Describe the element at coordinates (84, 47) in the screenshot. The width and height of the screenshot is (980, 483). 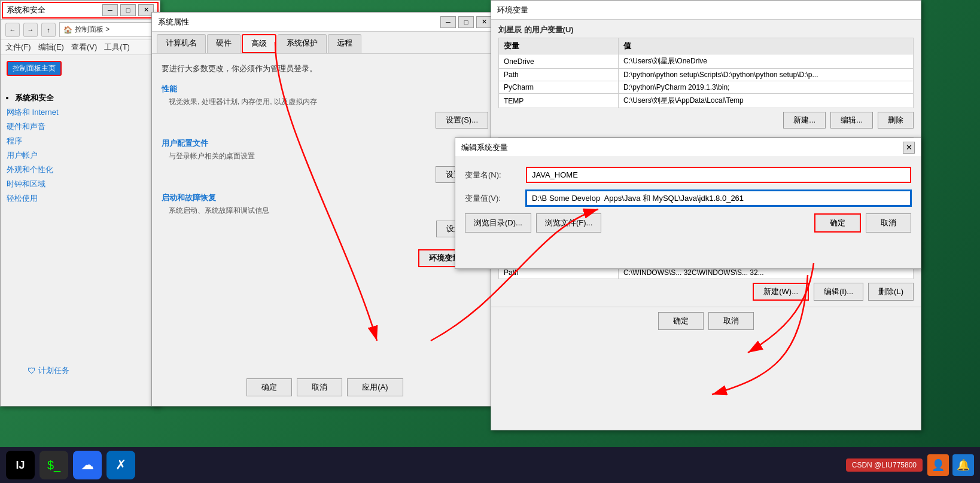
I see `cp-menu-view: 查看(V)` at that location.